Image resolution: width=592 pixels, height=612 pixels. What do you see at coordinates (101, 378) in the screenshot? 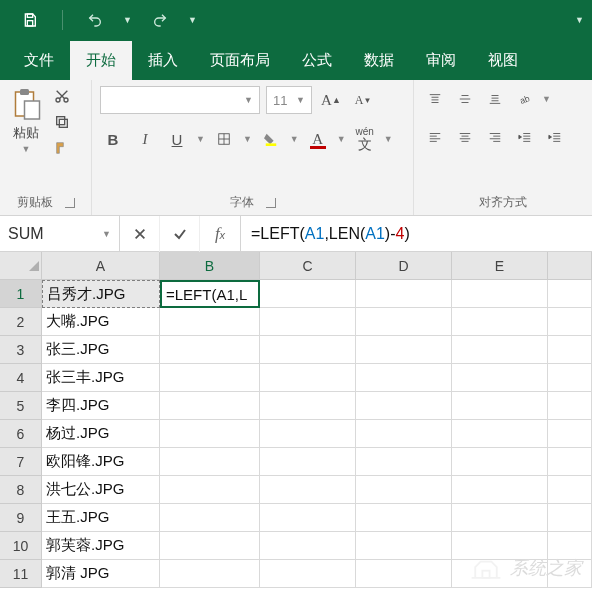
I see `cell: 张三丰.JPG` at bounding box center [101, 378].